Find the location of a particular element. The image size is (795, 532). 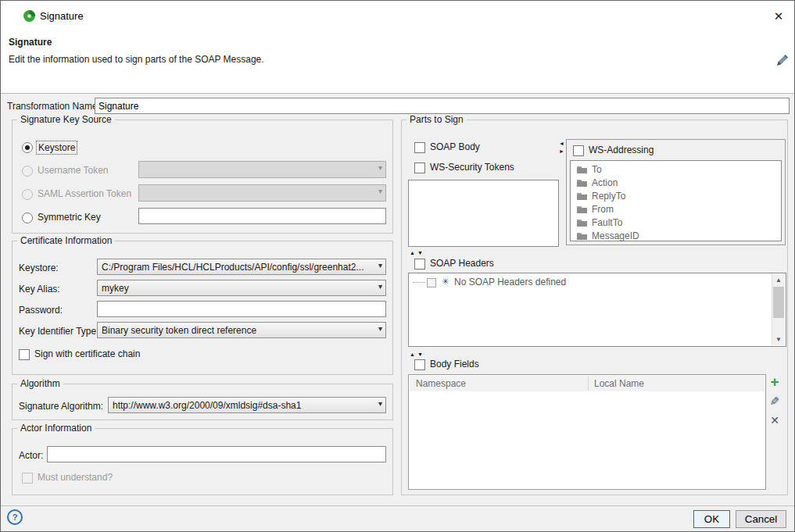

soap-headers-checkbox is located at coordinates (420, 264).